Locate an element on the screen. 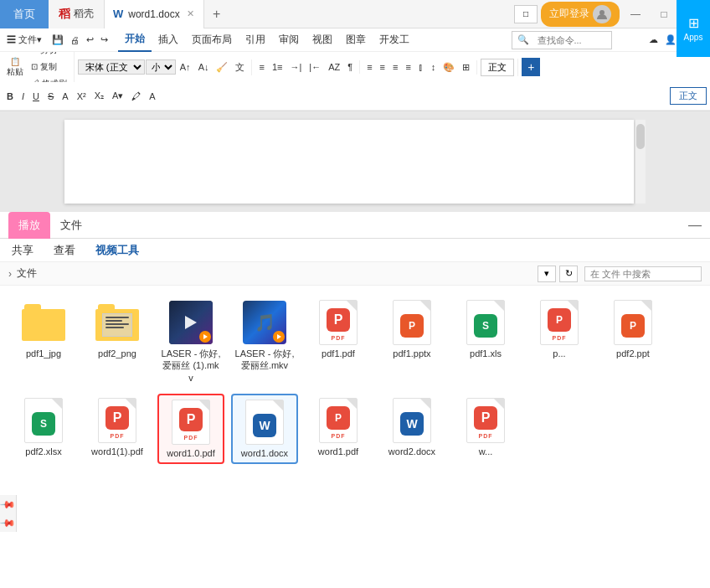 Image resolution: width=710 pixels, height=588 pixels. font-color2-btn: A▾ is located at coordinates (117, 95).